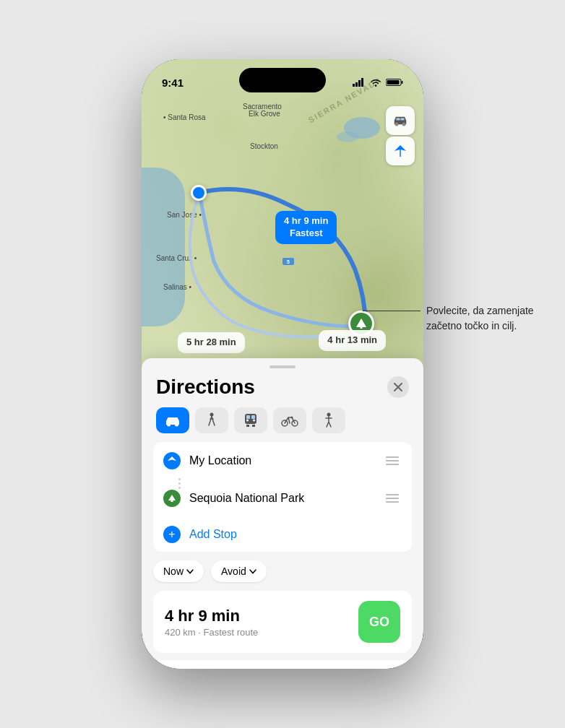 This screenshot has width=565, height=728. Describe the element at coordinates (282, 386) in the screenshot. I see `sheet-header: Directions` at that location.